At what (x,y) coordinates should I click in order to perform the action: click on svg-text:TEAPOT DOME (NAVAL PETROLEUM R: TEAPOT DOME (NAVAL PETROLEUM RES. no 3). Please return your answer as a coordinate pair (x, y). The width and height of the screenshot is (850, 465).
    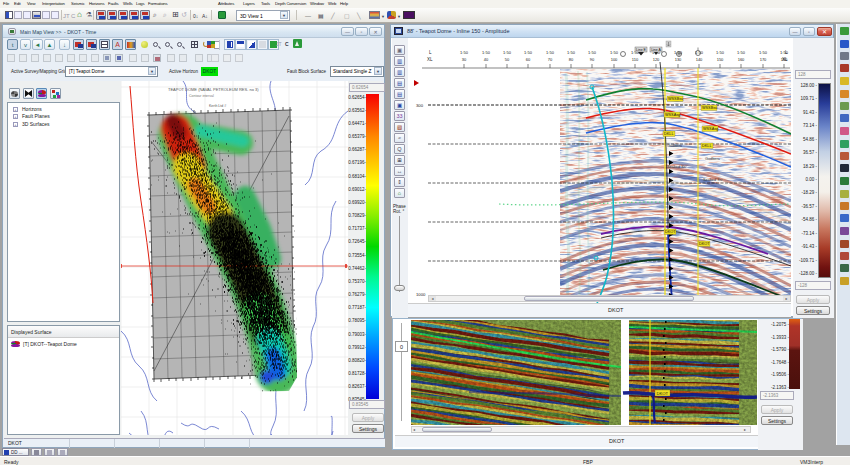
    Looking at the image, I should click on (214, 90).